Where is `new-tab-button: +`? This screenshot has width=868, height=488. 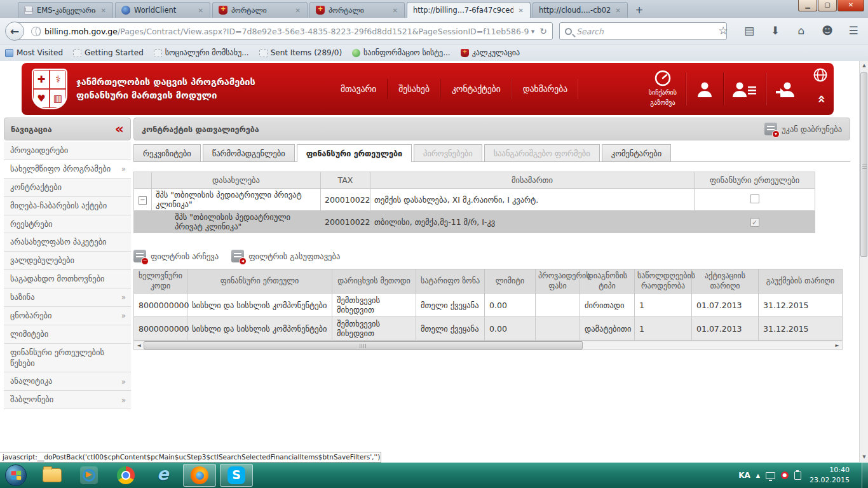
new-tab-button: + is located at coordinates (639, 10).